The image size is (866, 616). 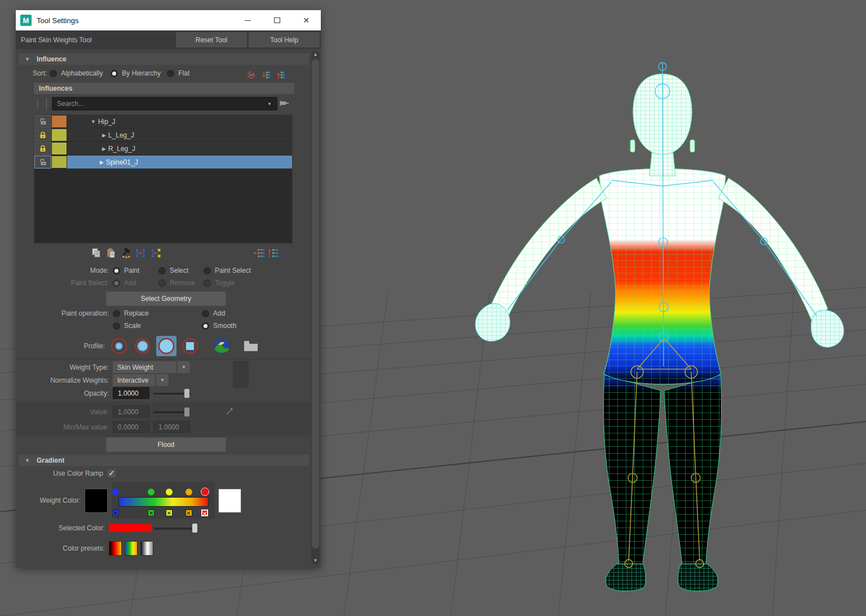 I want to click on panel-scrollbar: ▲ ▼, so click(x=316, y=308).